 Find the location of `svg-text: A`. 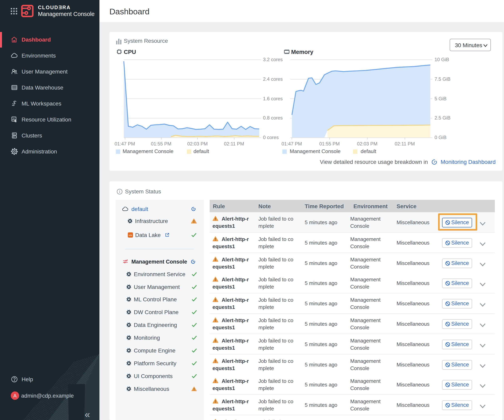

svg-text: A is located at coordinates (15, 396).